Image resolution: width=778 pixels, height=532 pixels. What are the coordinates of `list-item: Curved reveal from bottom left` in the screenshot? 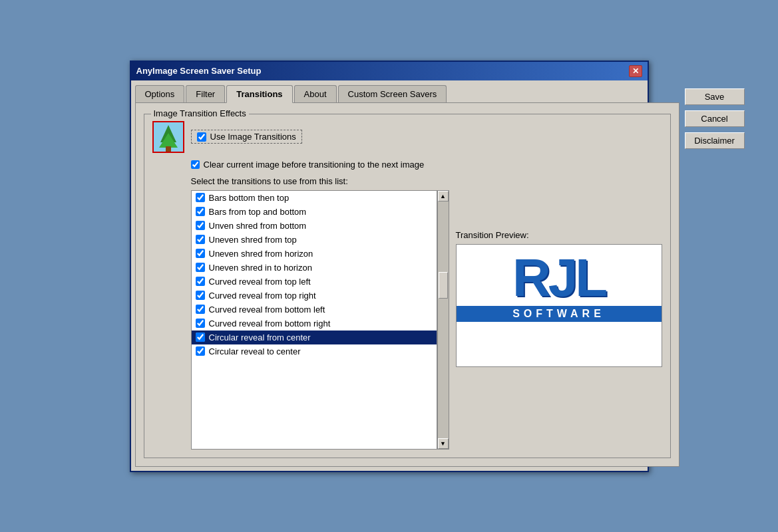 It's located at (314, 310).